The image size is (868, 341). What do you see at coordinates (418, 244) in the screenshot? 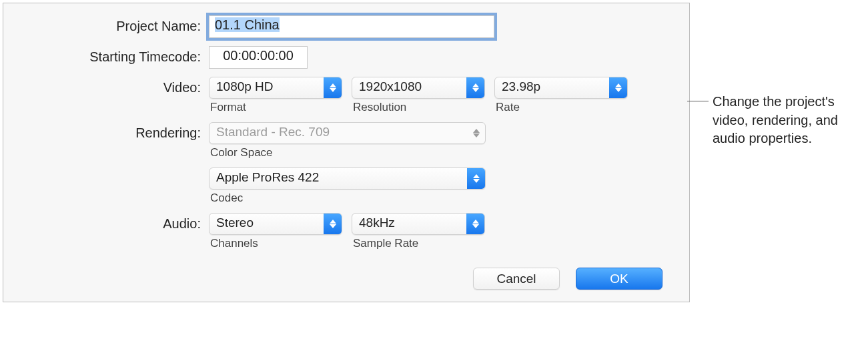
I see `sample-rate-sublabel: Sample Rate` at bounding box center [418, 244].